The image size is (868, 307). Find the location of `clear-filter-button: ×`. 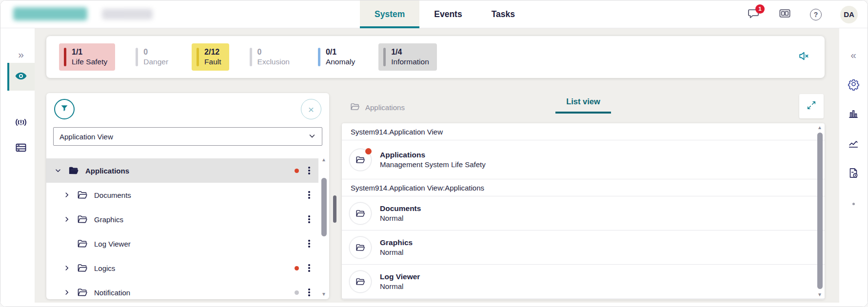

clear-filter-button: × is located at coordinates (311, 109).